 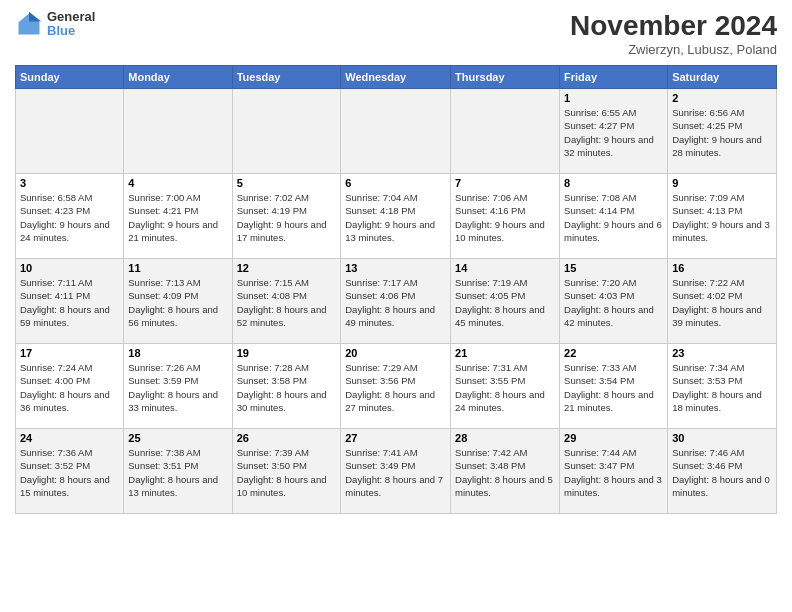 What do you see at coordinates (614, 386) in the screenshot?
I see `day-cell: 22 Sunrise: 7:33 AMSunset: 3:54 PMDaylig…` at bounding box center [614, 386].